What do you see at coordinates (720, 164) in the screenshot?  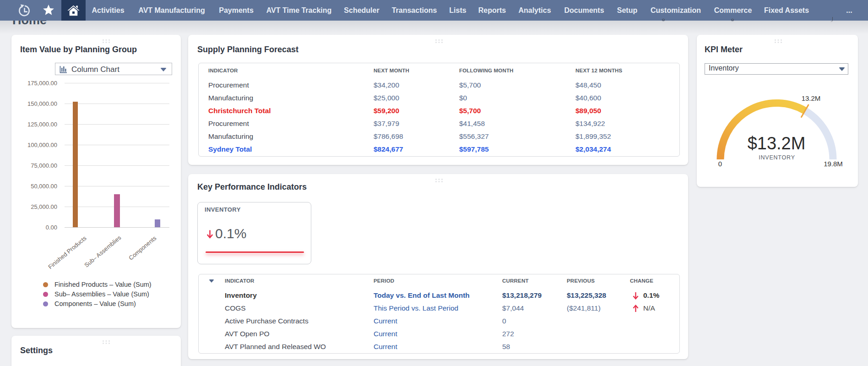 I see `svg-text: 0` at bounding box center [720, 164].